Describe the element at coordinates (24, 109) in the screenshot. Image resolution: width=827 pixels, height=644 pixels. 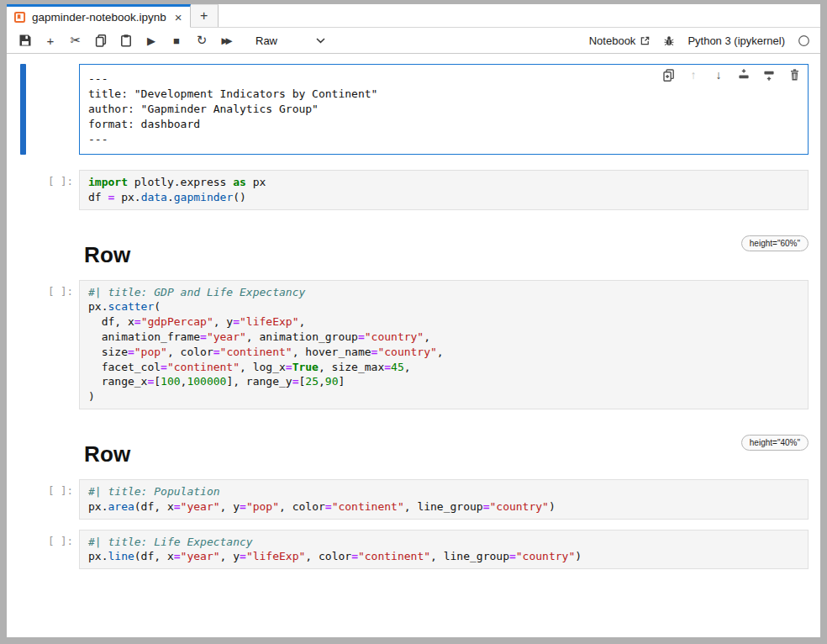
I see `active-cell-indicator` at that location.